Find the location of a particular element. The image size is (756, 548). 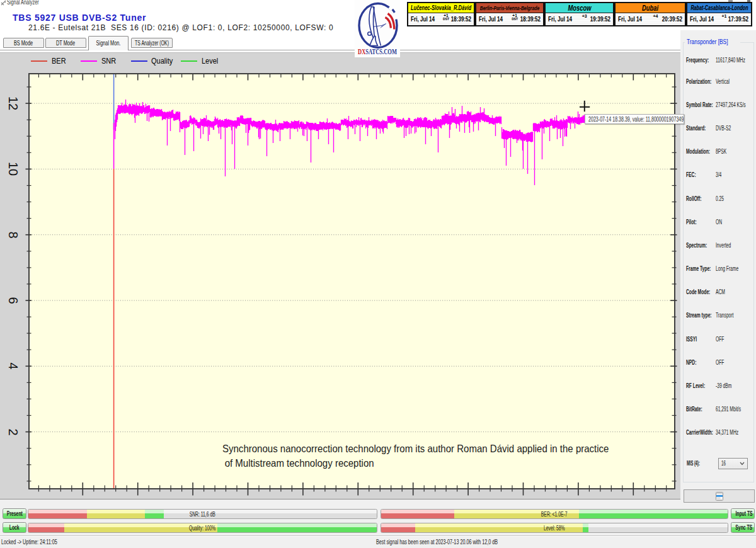

svg-text: DXSATCS.COM is located at coordinates (377, 52).